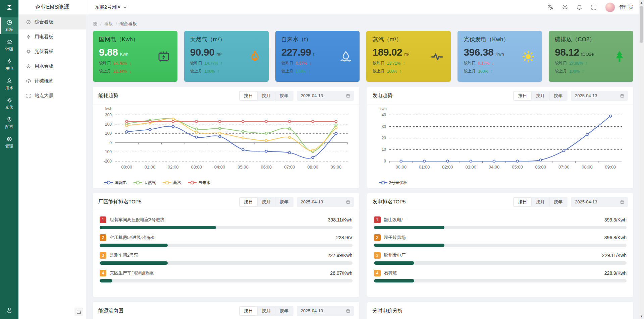  I want to click on sidebar-item-solar-board: 光伏看板, so click(52, 52).